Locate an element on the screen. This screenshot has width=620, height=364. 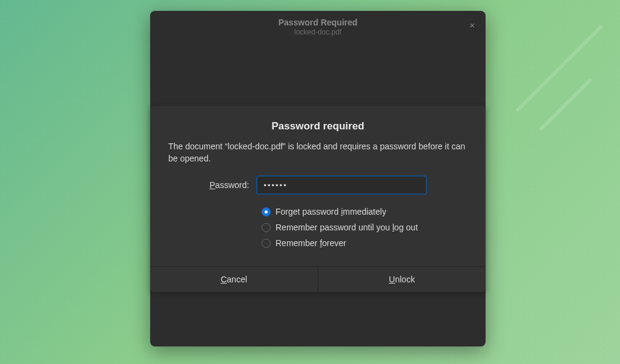
password-row: Password: is located at coordinates (318, 185).